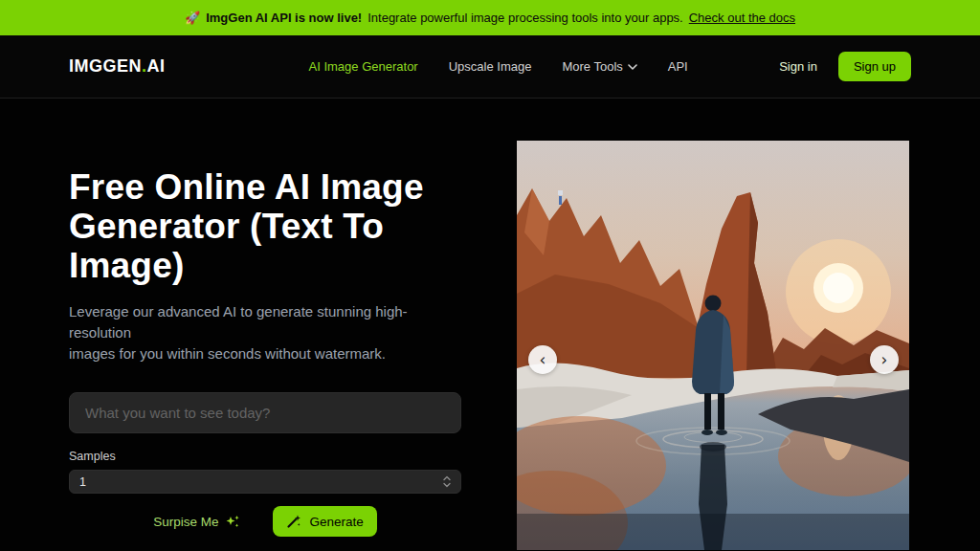 This screenshot has width=980, height=551. Describe the element at coordinates (798, 67) in the screenshot. I see `sign-in-link: Sign in` at that location.